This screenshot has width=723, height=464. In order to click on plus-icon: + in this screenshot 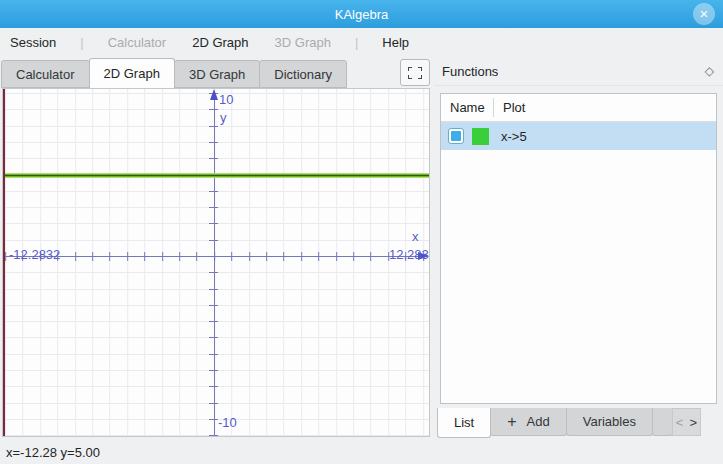, I will do `click(512, 422)`.